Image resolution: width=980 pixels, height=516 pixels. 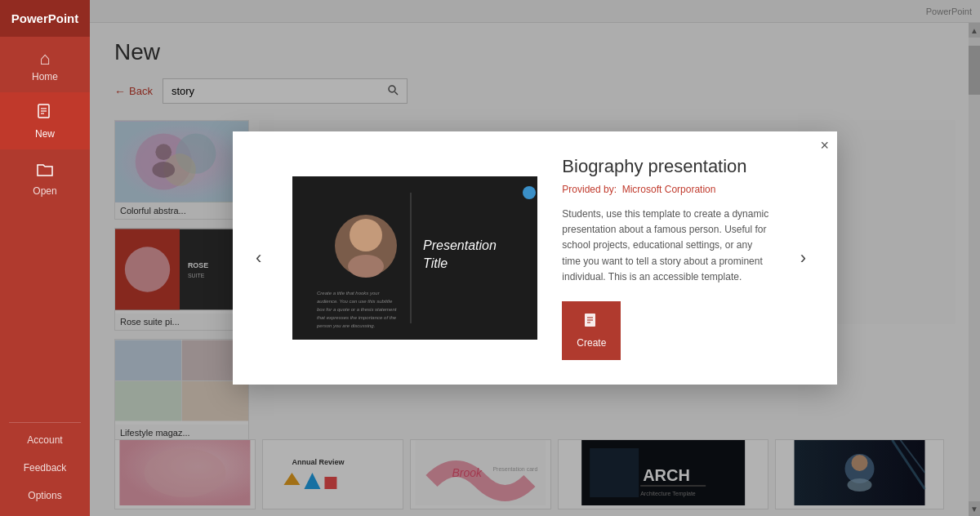 What do you see at coordinates (825, 145) in the screenshot?
I see `modal-close-button: ×` at bounding box center [825, 145].